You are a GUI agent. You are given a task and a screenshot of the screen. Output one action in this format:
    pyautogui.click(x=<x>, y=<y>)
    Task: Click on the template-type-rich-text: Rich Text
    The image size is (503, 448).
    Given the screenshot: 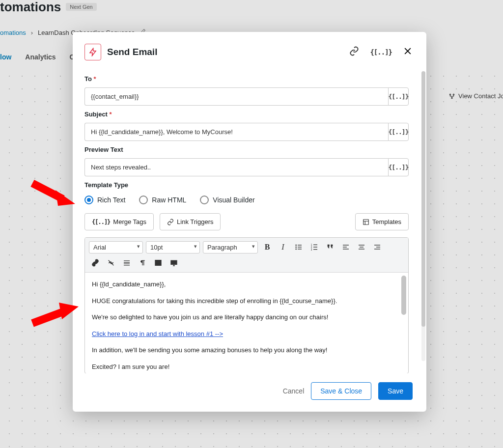 What is the action you would take?
    pyautogui.click(x=105, y=200)
    